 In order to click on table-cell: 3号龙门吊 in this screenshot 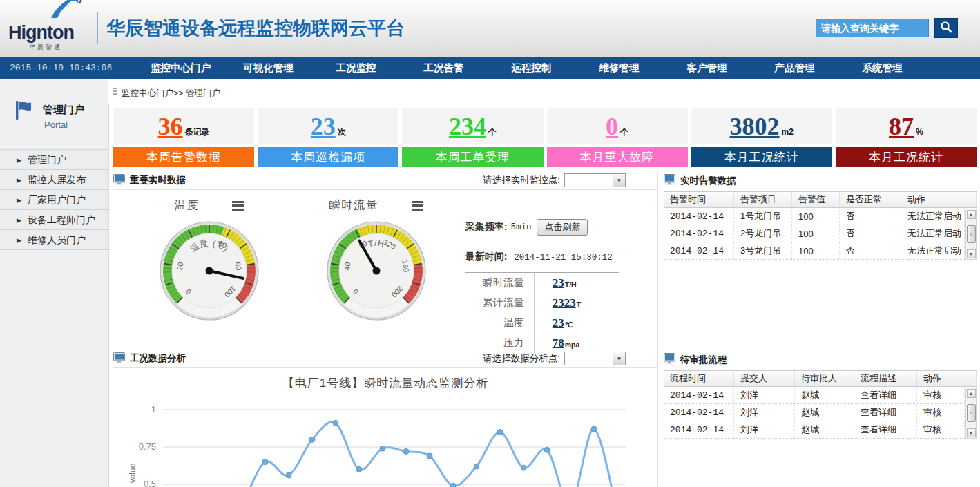, I will do `click(763, 251)`.